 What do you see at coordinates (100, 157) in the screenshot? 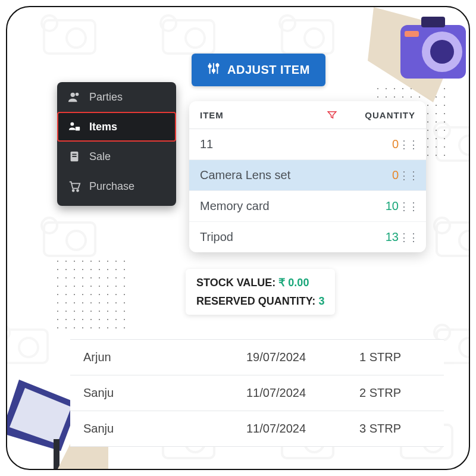
I see `sidebar-item-label: Sale` at bounding box center [100, 157].